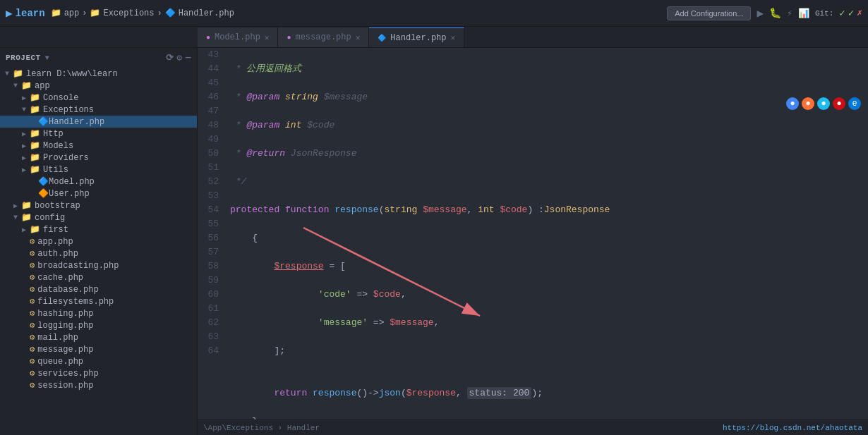 The height and width of the screenshot is (435, 868). What do you see at coordinates (32, 337) in the screenshot?
I see `file-icon-mail: ⚙` at bounding box center [32, 337].